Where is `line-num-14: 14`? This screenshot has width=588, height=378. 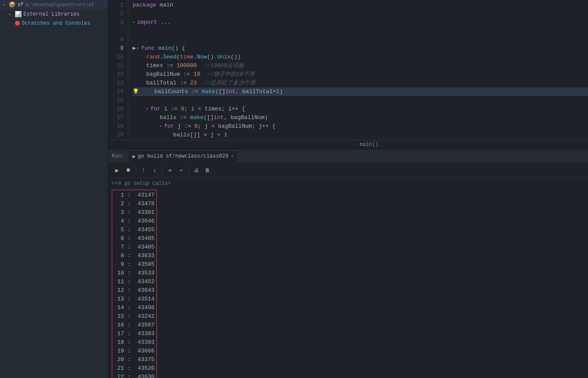 line-num-14: 14 is located at coordinates (116, 92).